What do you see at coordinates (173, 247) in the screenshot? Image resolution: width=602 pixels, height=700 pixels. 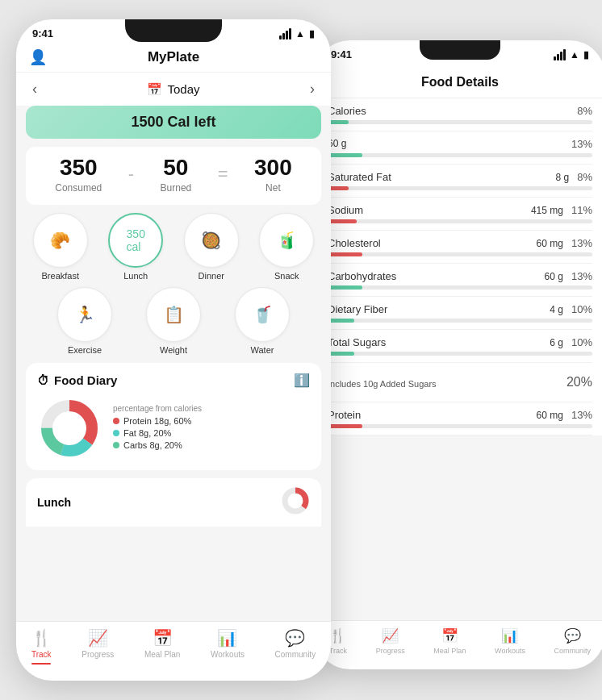 I see `meal-grid: 🥐 Breakfast 350cal Lunch 🥘 Dinner 🧃` at bounding box center [173, 247].